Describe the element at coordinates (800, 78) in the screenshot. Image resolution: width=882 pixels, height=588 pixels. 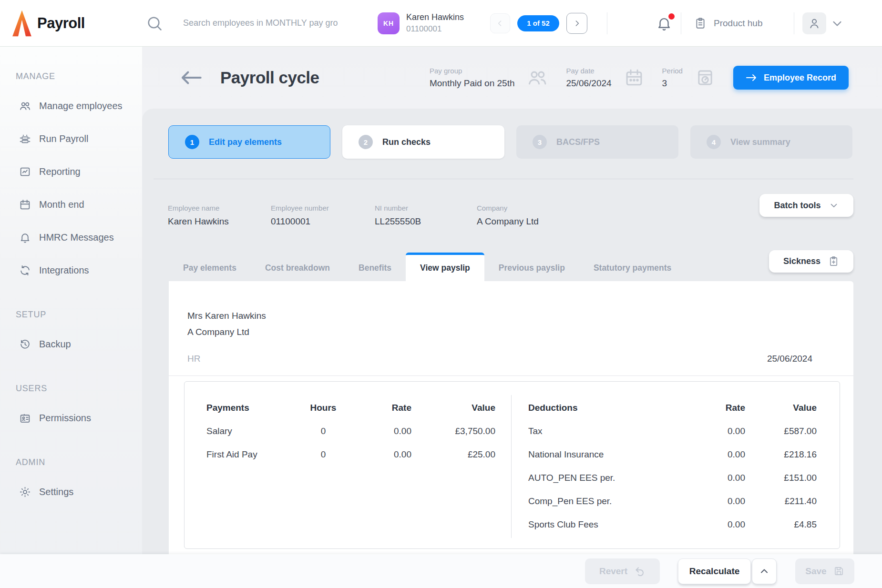
I see `employee-record-label: Employee Record` at that location.